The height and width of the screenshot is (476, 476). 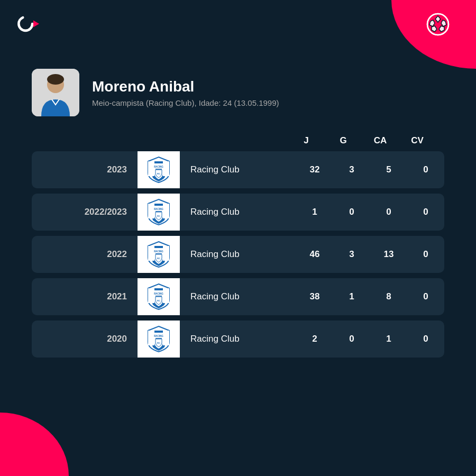 What do you see at coordinates (85, 170) in the screenshot?
I see `season-cell: 2023` at bounding box center [85, 170].